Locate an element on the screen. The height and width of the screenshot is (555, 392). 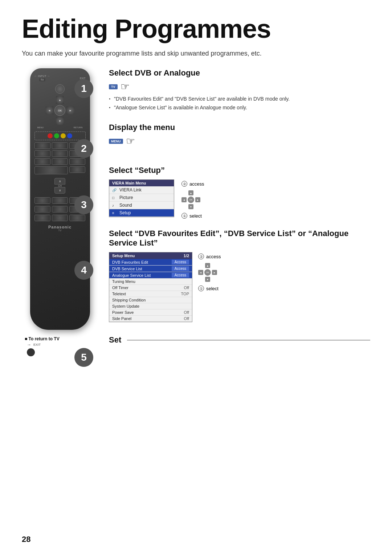
menu-header: VIERA Main Menu is located at coordinates (142, 183).